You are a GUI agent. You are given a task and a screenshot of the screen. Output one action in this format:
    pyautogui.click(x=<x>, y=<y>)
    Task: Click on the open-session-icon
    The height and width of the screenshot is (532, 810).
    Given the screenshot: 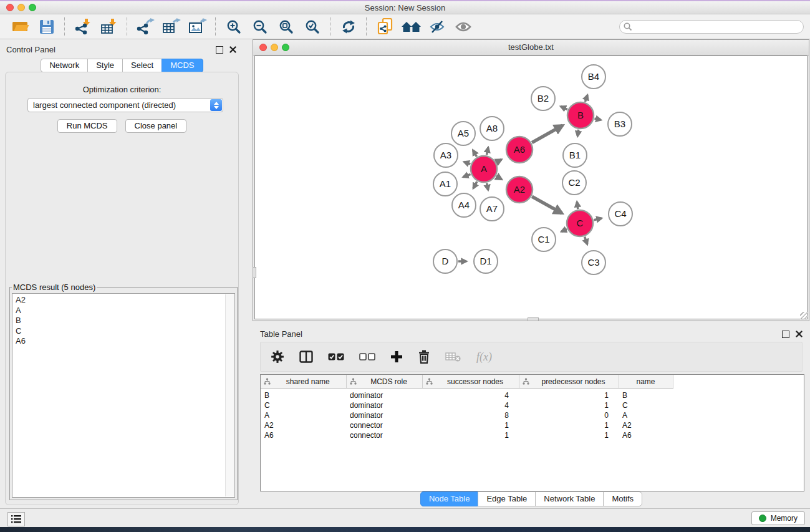 What is the action you would take?
    pyautogui.click(x=21, y=27)
    